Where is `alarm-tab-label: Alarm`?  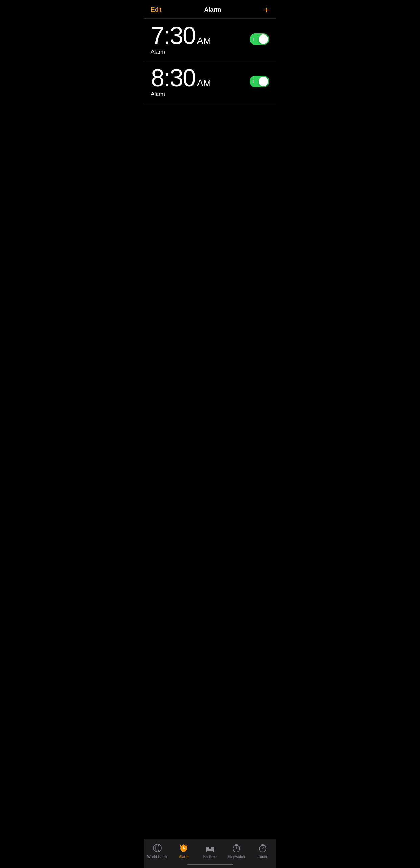 alarm-tab-label: Alarm is located at coordinates (184, 857).